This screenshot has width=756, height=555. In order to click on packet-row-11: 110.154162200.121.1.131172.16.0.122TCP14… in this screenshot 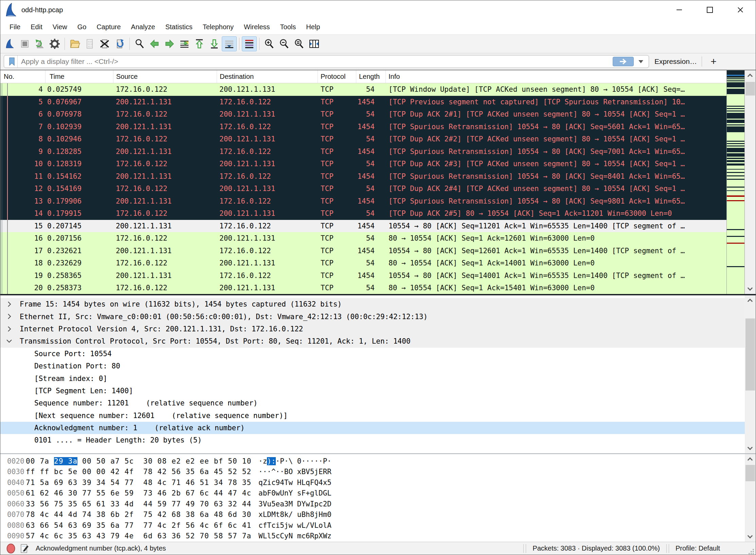, I will do `click(363, 177)`.